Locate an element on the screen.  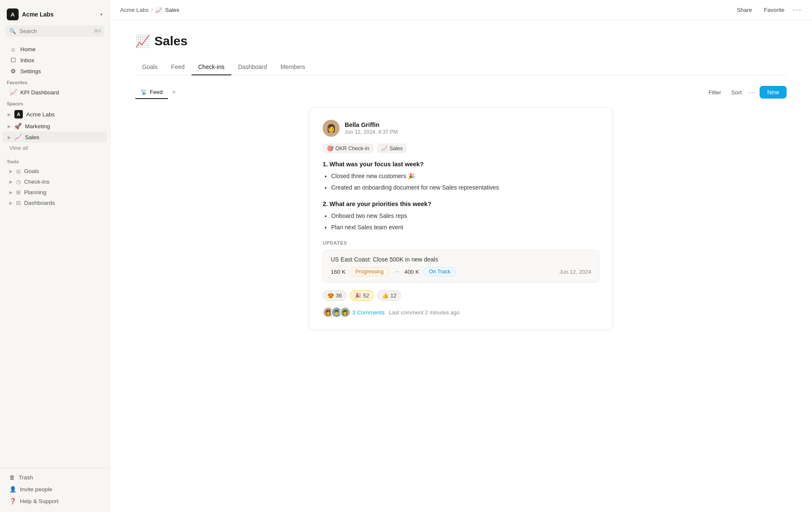
reactions-row: 😍 36 🎉 52 👍 12 is located at coordinates (461, 295).